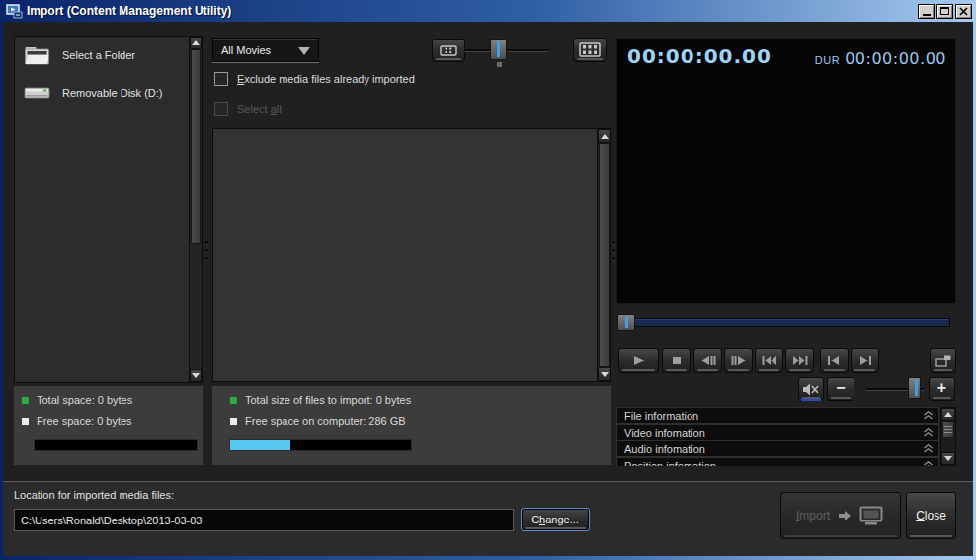 The height and width of the screenshot is (560, 976). Describe the element at coordinates (895, 59) in the screenshot. I see `duration-value: 00:00:00.00` at that location.